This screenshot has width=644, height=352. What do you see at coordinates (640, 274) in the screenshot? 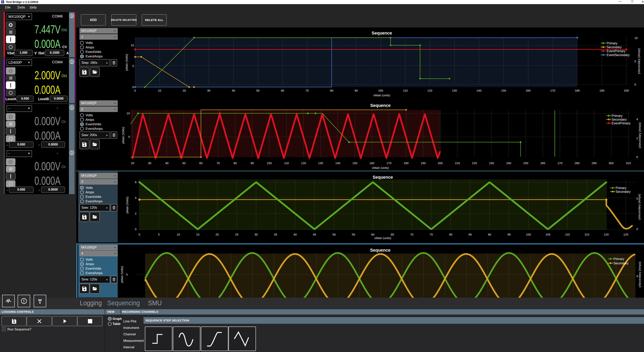
I see `svg-text: ySecondary (Amps)` at bounding box center [640, 274].